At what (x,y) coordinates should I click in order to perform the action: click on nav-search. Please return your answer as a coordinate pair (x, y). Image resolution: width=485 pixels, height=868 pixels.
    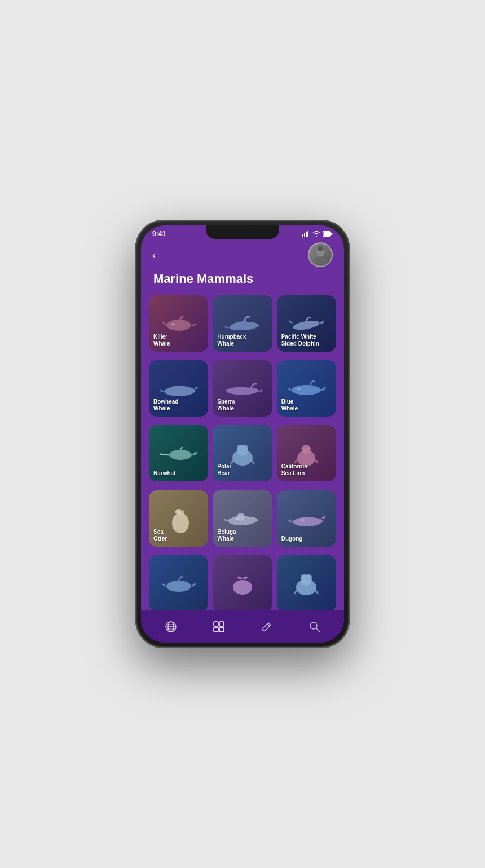
    Looking at the image, I should click on (315, 627).